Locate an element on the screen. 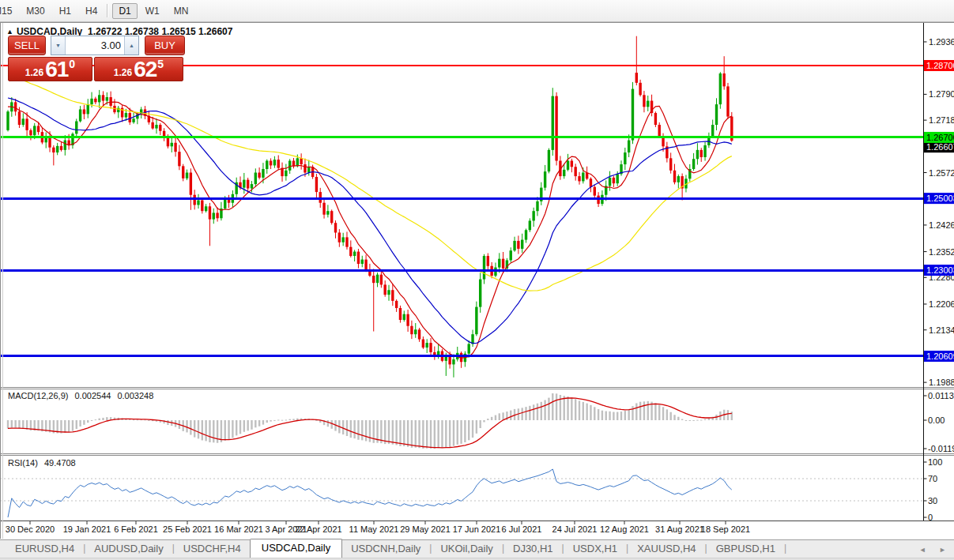 This screenshot has width=954, height=560. svg-text: 1.26607 is located at coordinates (941, 147).